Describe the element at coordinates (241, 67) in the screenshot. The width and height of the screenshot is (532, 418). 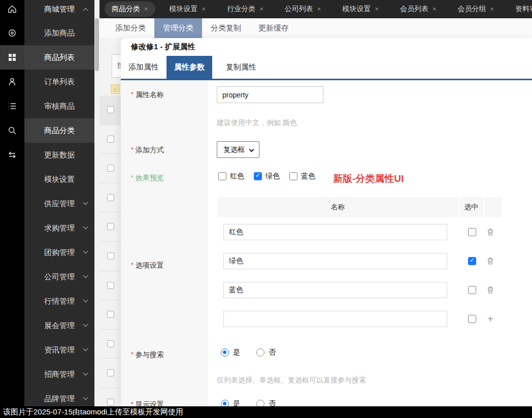
I see `tab-copy-attribute: 复制属性` at that location.